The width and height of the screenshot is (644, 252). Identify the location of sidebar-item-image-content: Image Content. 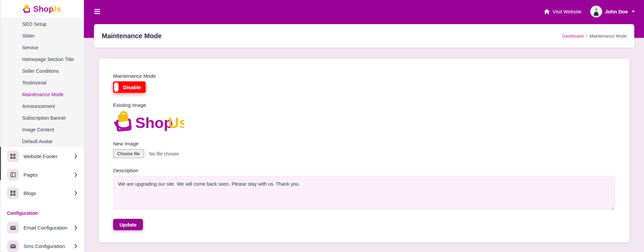
(42, 129).